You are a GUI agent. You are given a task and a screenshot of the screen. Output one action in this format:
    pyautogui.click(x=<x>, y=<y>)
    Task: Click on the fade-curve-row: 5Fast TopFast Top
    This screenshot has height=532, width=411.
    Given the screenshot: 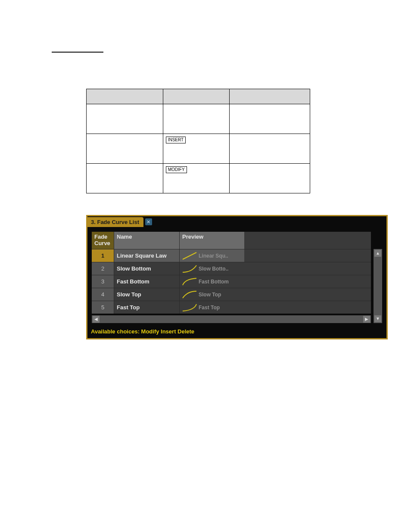 What is the action you would take?
    pyautogui.click(x=231, y=307)
    